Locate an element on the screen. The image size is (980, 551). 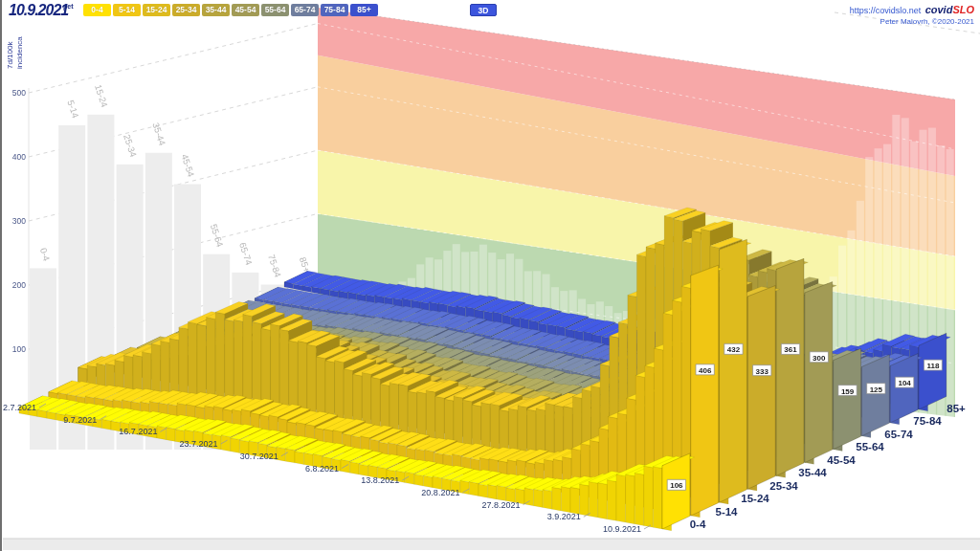
brand-slo: SLO is located at coordinates (963, 10).